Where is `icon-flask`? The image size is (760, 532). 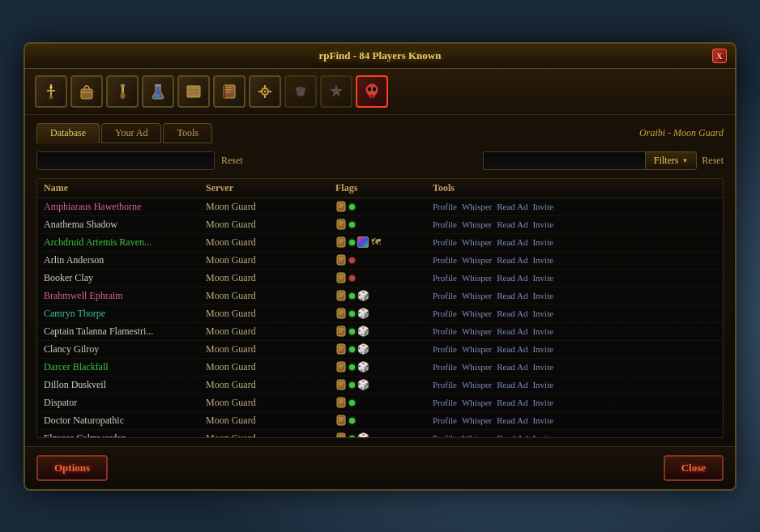 icon-flask is located at coordinates (158, 92).